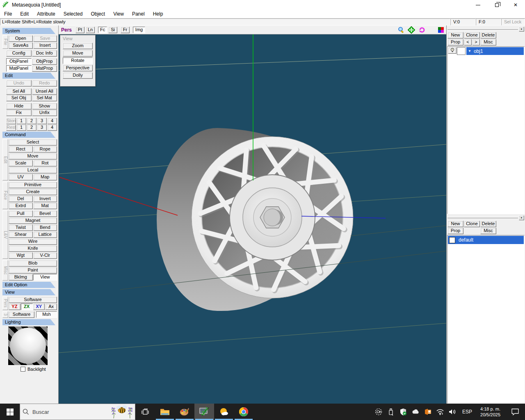  I want to click on software-render-button-2: Software, so click(21, 315).